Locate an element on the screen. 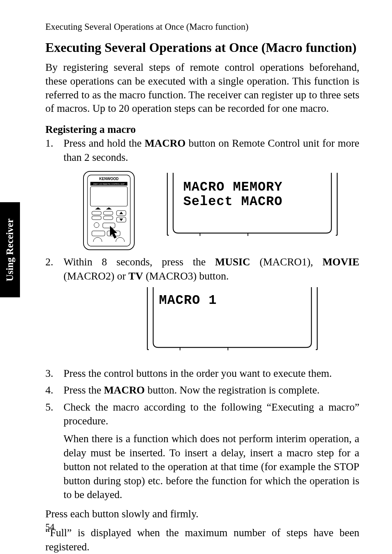 This screenshot has width=392, height=554. running-head: Executing Several Operations at Once (Ma… is located at coordinates (203, 27).